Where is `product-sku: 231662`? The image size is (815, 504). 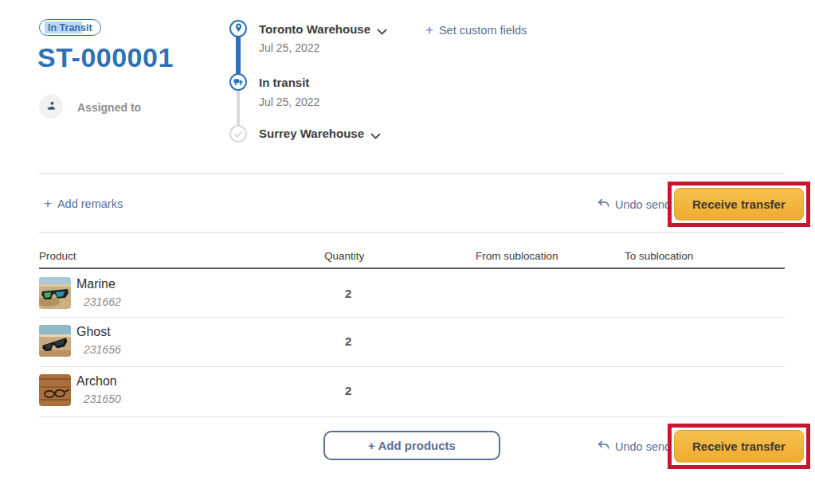 product-sku: 231662 is located at coordinates (102, 302).